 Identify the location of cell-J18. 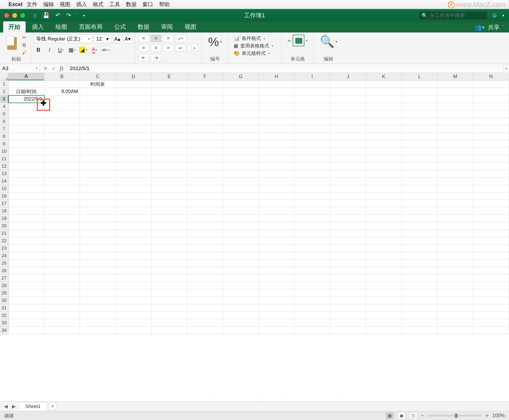
(348, 211).